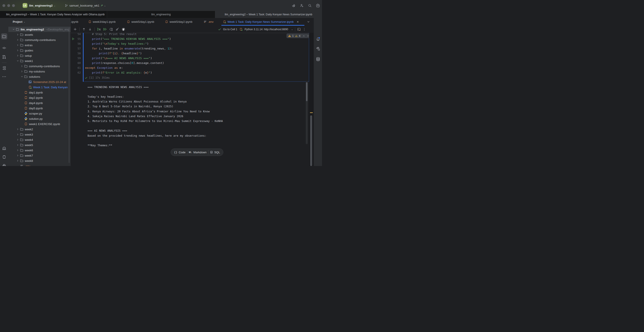  I want to click on editor-tab-week-1-task-daily-kenyan-news-summarizer-ipynb: Week 1 Task: Daily Kenyan News Summarize…, so click(261, 22).